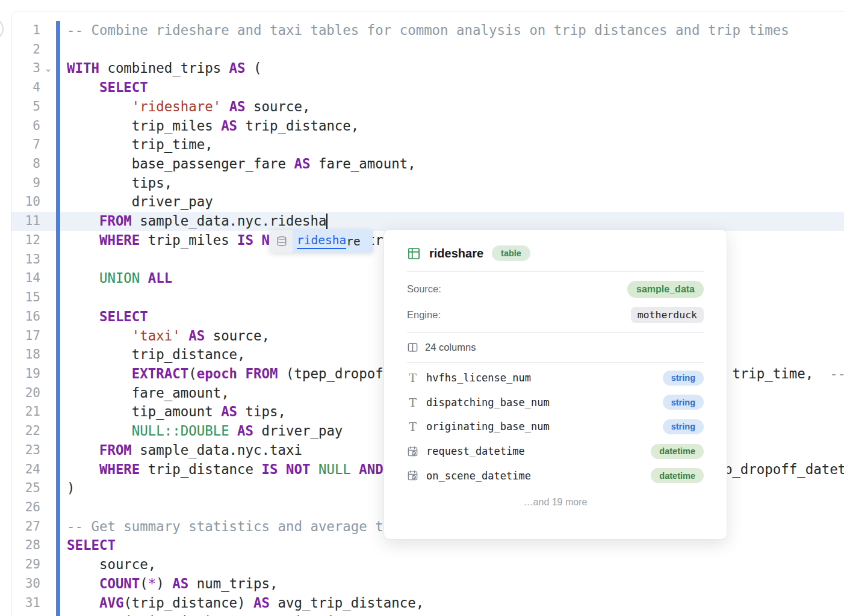  Describe the element at coordinates (2, 29) in the screenshot. I see `panel-handle-circle` at that location.